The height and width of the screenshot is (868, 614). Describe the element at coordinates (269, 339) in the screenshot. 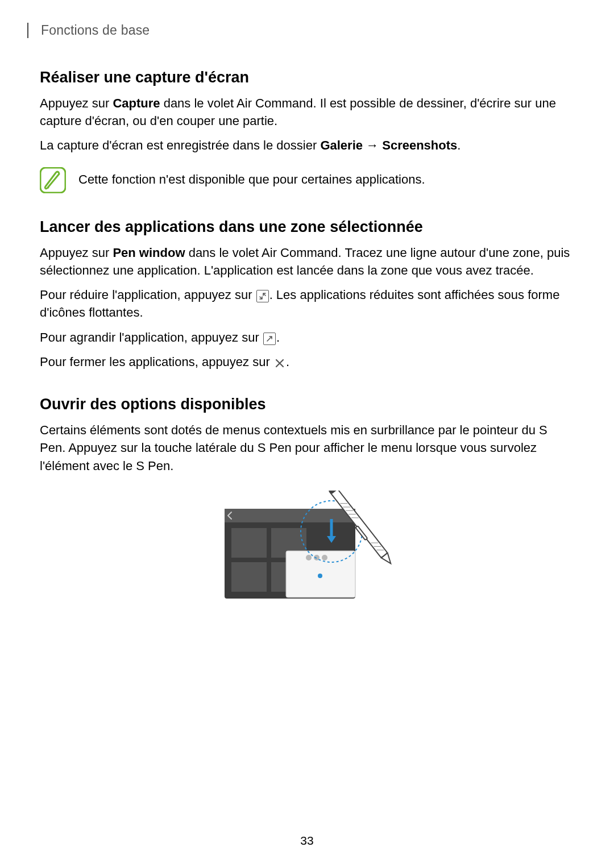

I see `maximize-icon` at that location.